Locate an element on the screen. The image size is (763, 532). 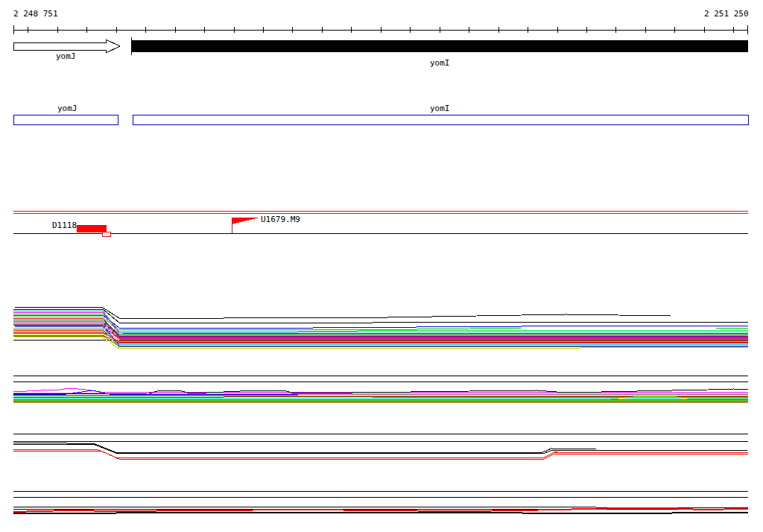
ruler-end-coordinate: 2 251 250 is located at coordinates (726, 13).